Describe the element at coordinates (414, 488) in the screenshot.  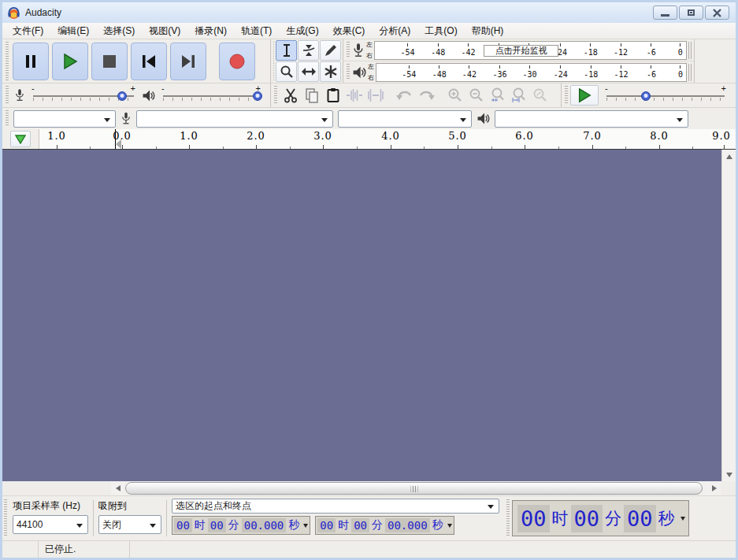
I see `horizontal-scrollbar-thumb` at that location.